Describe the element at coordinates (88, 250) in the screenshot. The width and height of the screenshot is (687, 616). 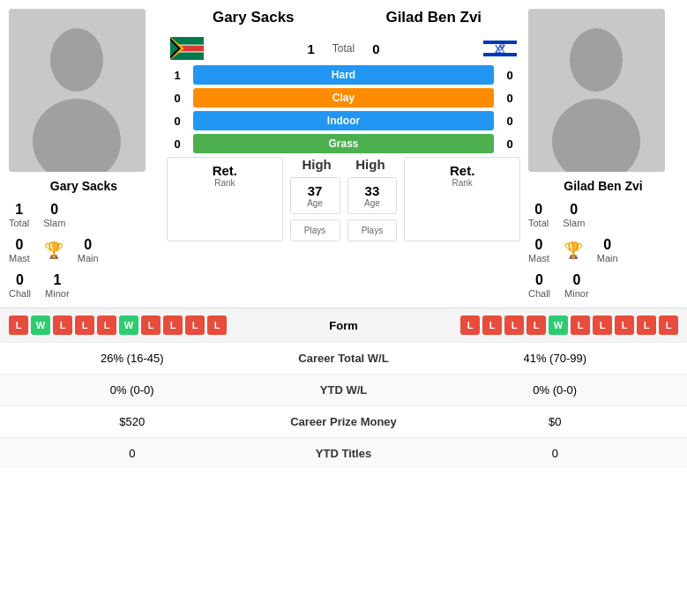
I see `left-main: 0 Main` at that location.